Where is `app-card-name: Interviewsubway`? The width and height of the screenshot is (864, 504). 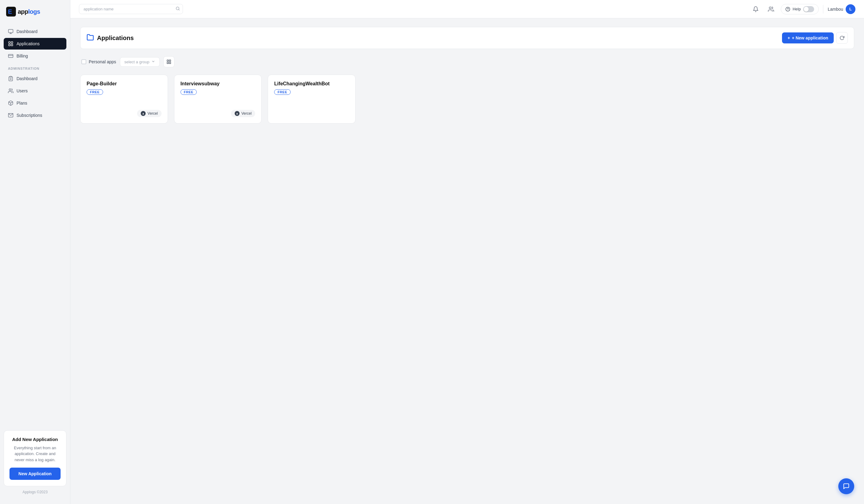 app-card-name: Interviewsubway is located at coordinates (218, 84).